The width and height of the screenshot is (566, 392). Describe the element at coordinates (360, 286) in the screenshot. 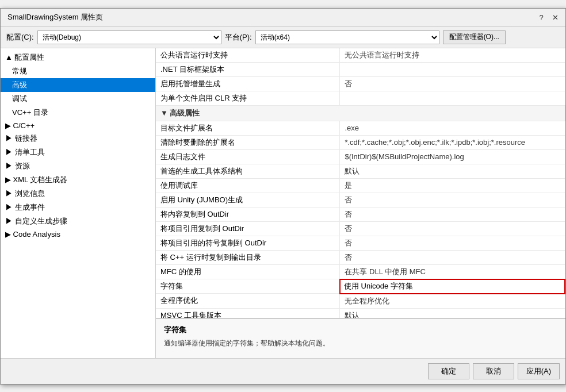

I see `table-row: 字符集使用 Unicode 字符集` at that location.